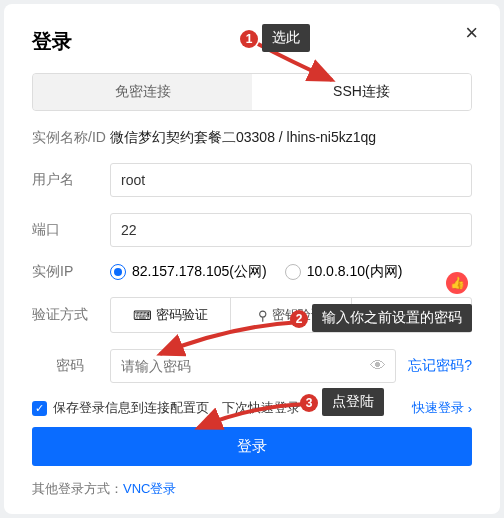 Image resolution: width=504 pixels, height=518 pixels. What do you see at coordinates (71, 272) in the screenshot?
I see `label-ip: 实例IP` at bounding box center [71, 272].